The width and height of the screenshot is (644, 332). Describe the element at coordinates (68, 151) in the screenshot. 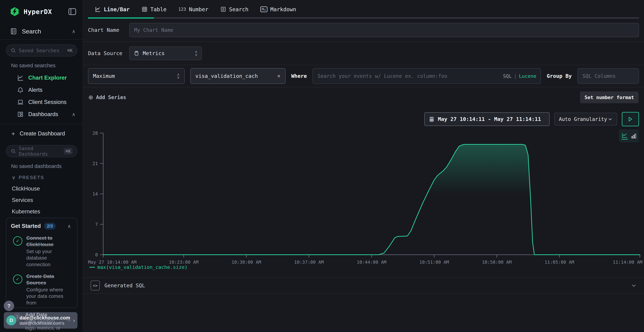

I see `saved-dashboards-shortcut: ⌘K` at that location.